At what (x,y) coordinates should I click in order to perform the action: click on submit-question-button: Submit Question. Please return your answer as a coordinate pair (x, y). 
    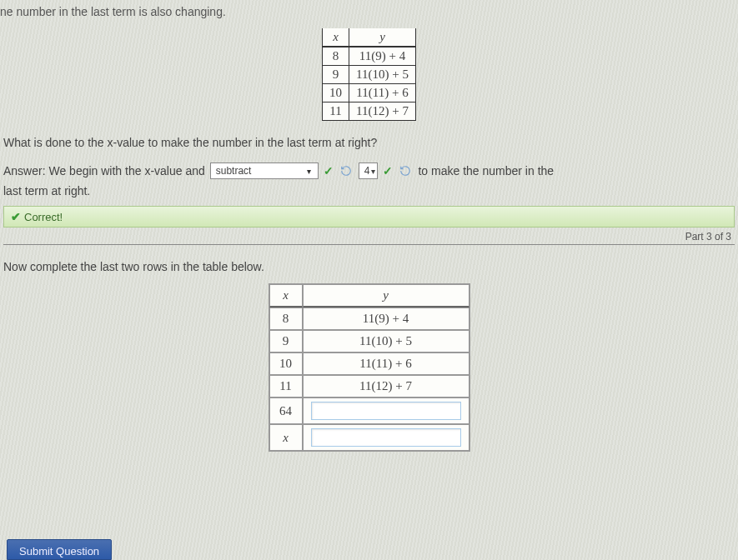
    Looking at the image, I should click on (59, 550).